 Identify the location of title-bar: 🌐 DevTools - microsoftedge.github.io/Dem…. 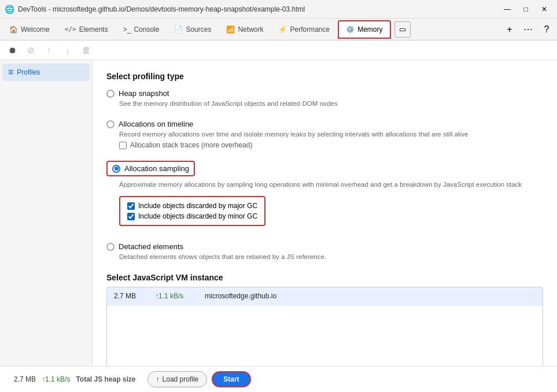
(279, 9).